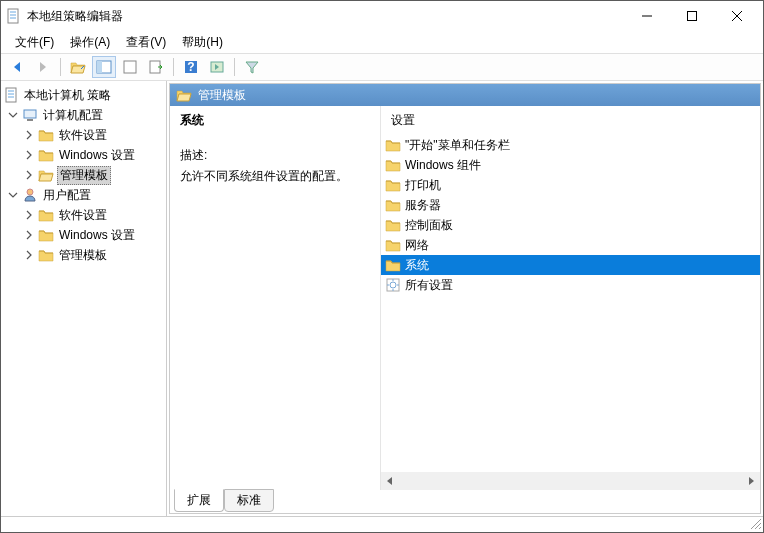  I want to click on close-button, so click(736, 16).